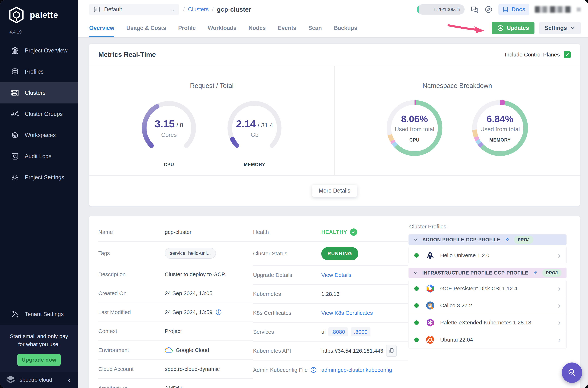 This screenshot has height=388, width=588. Describe the element at coordinates (414, 140) in the screenshot. I see `cpu-donut-label: CPU` at that location.